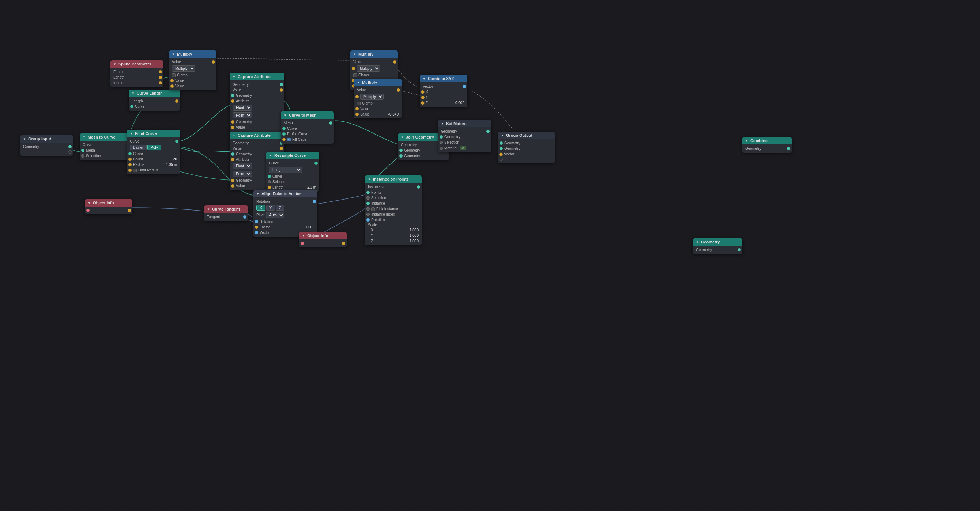 The height and width of the screenshot is (511, 980). Describe the element at coordinates (130, 165) in the screenshot. I see `fc-radius-in` at that location.